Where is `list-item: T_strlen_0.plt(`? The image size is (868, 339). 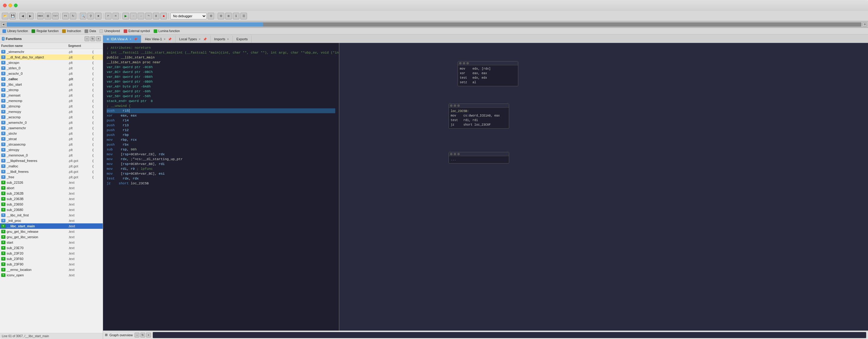
list-item: T_strlen_0.plt( is located at coordinates (51, 68).